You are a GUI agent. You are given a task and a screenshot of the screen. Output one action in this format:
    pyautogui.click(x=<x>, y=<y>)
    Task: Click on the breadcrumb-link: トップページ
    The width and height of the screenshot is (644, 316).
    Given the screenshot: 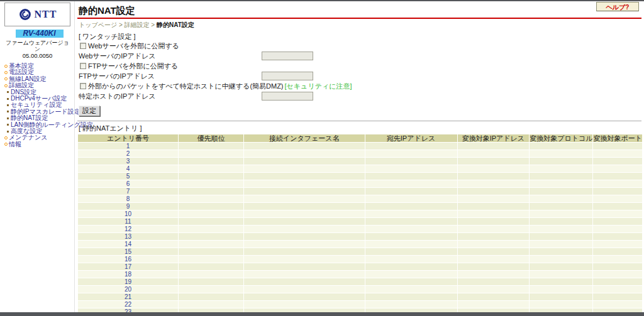 What is the action you would take?
    pyautogui.click(x=98, y=25)
    